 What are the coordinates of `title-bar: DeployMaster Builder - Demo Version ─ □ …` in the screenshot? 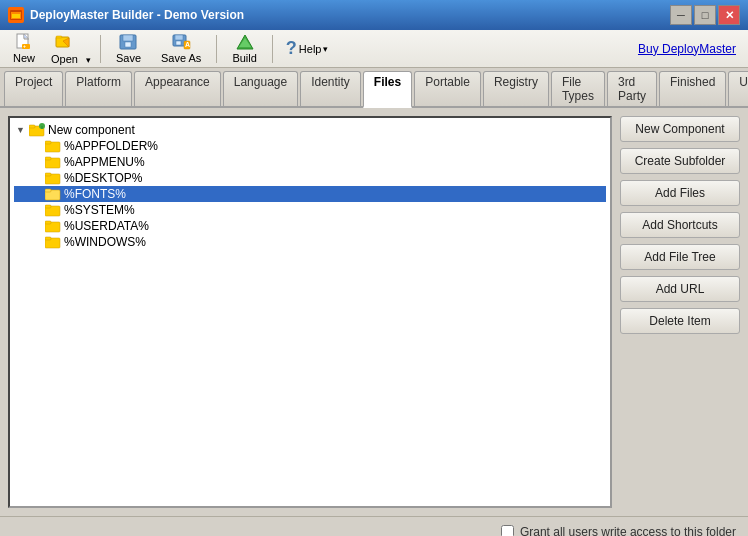 It's located at (374, 15).